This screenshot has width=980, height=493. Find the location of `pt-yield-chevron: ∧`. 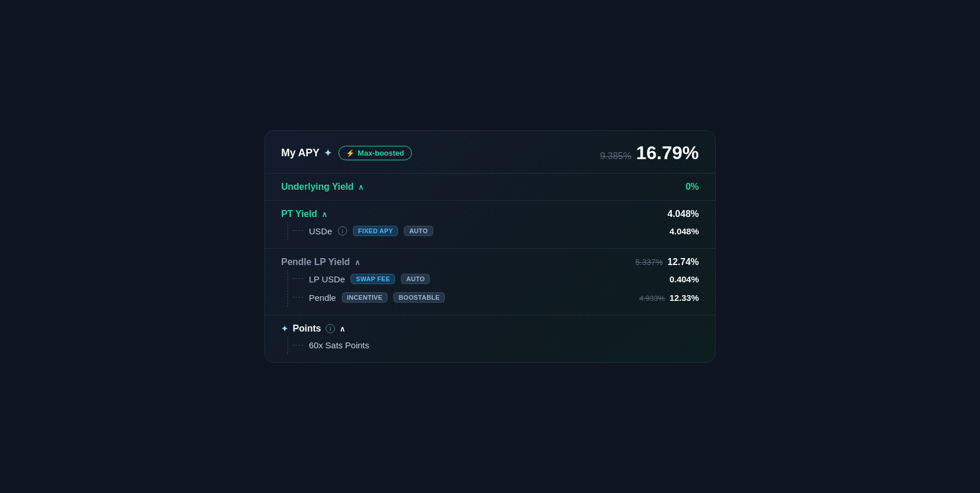

pt-yield-chevron: ∧ is located at coordinates (325, 214).